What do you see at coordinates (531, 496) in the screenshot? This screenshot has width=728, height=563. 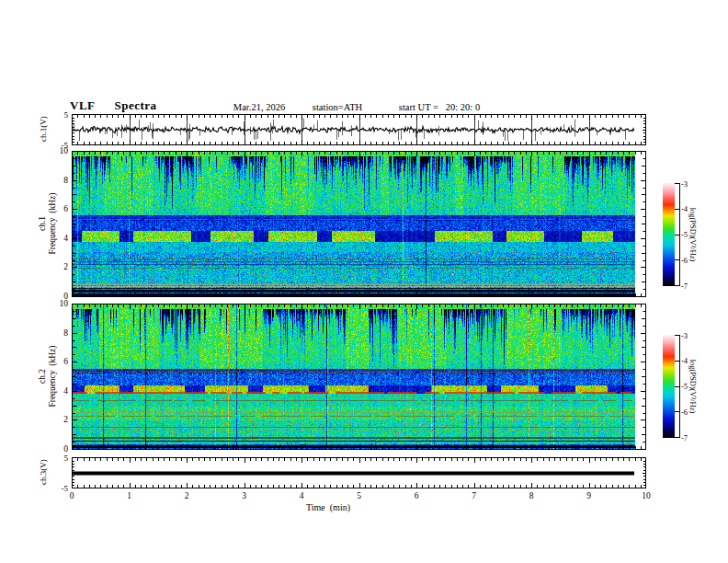 I see `time-tick-label: 8` at bounding box center [531, 496].